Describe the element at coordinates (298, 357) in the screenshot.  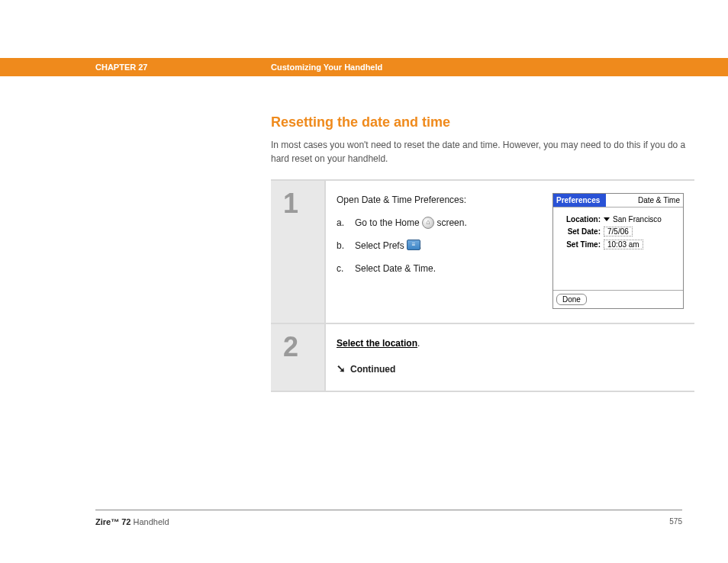
I see `step-2-number-cell: 2` at that location.